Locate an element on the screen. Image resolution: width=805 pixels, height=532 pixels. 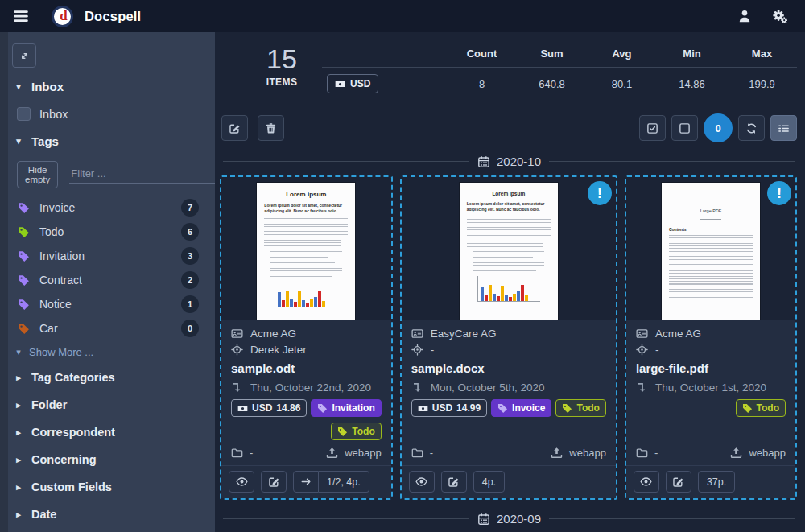
item-date: Thu, October 1st, 2020 is located at coordinates (711, 388).